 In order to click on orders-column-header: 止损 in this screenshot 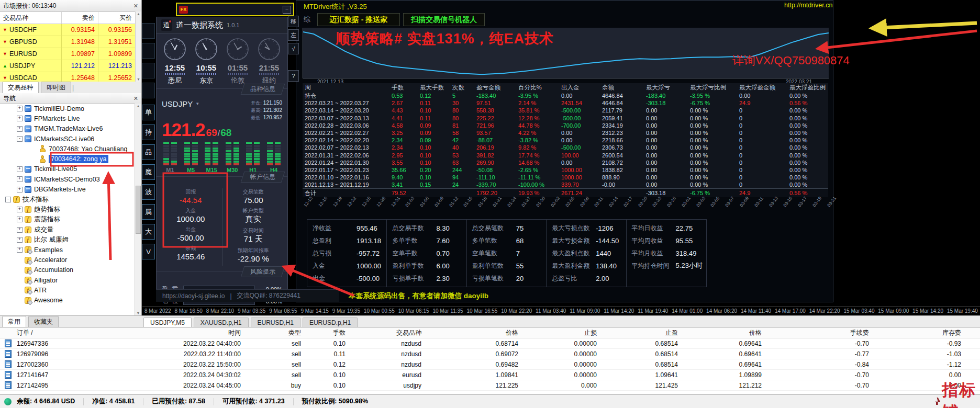, I will do `click(562, 333)`.